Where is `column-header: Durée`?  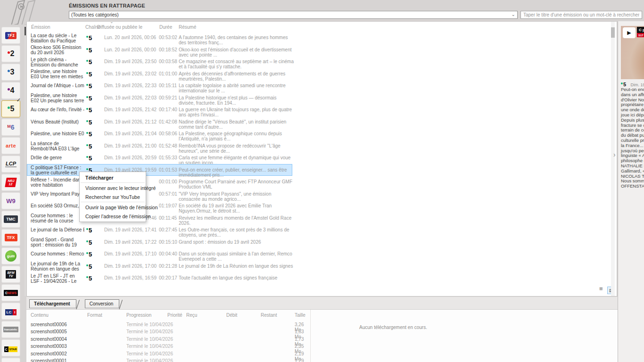 column-header: Durée is located at coordinates (166, 27).